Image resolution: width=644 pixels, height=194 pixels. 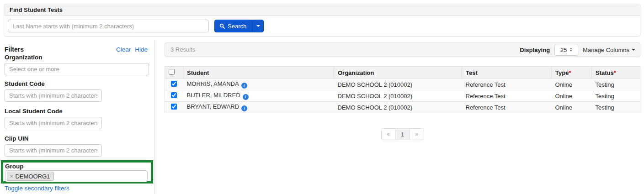 I want to click on hide-filters-link: Hide, so click(x=141, y=49).